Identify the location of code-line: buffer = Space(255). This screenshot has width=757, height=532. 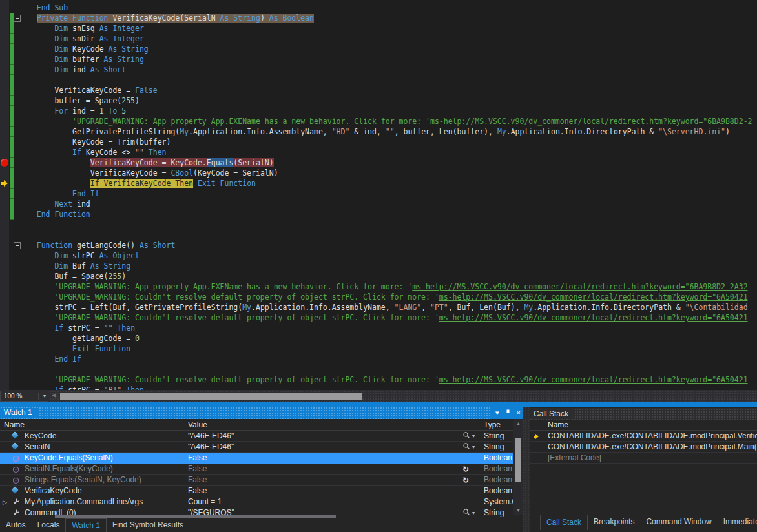
(79, 101).